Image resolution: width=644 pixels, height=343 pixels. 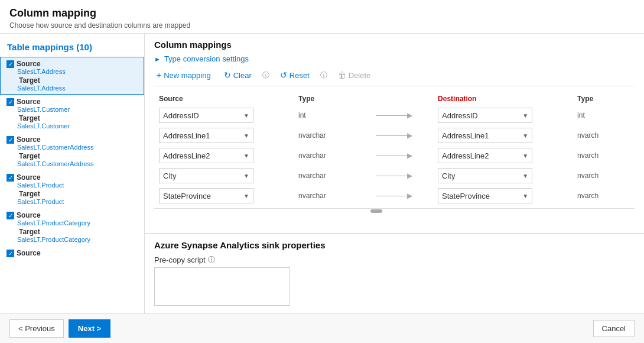 What do you see at coordinates (485, 135) in the screenshot?
I see `dest-dropdown-2: AddressLine1 ▼` at bounding box center [485, 135].